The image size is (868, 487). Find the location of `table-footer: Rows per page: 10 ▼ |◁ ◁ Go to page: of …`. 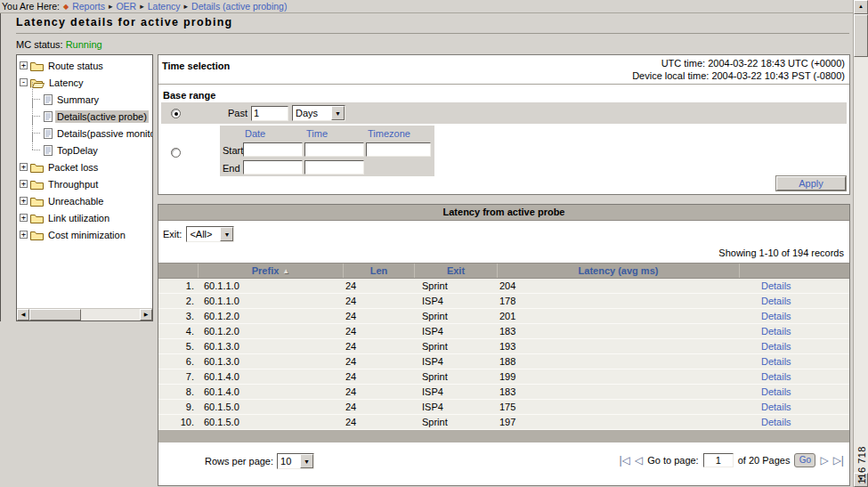

table-footer: Rows per page: 10 ▼ |◁ ◁ Go to page: of … is located at coordinates (504, 464).